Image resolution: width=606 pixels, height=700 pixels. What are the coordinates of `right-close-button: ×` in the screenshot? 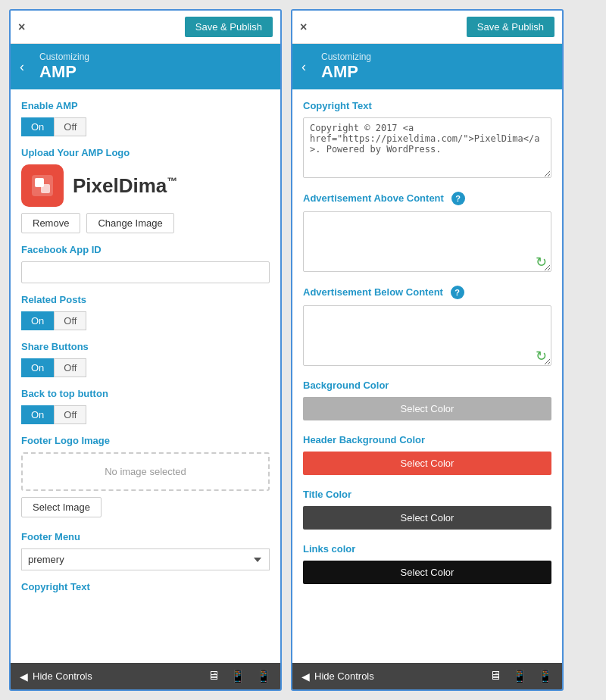 It's located at (303, 27).